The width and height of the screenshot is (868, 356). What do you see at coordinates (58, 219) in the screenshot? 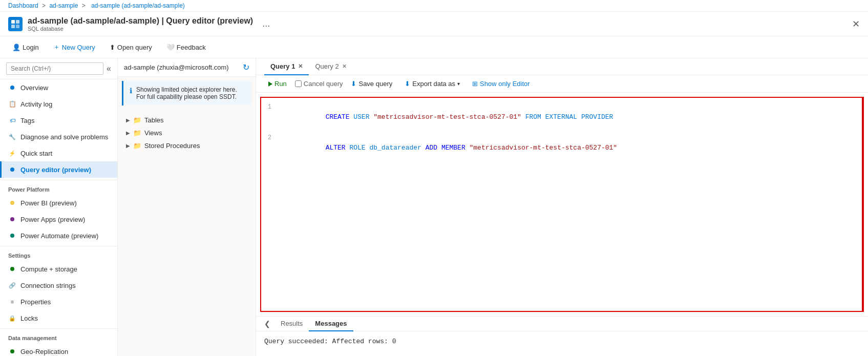
I see `sidebar-item-powerapps: Power Apps (preview)` at bounding box center [58, 219].